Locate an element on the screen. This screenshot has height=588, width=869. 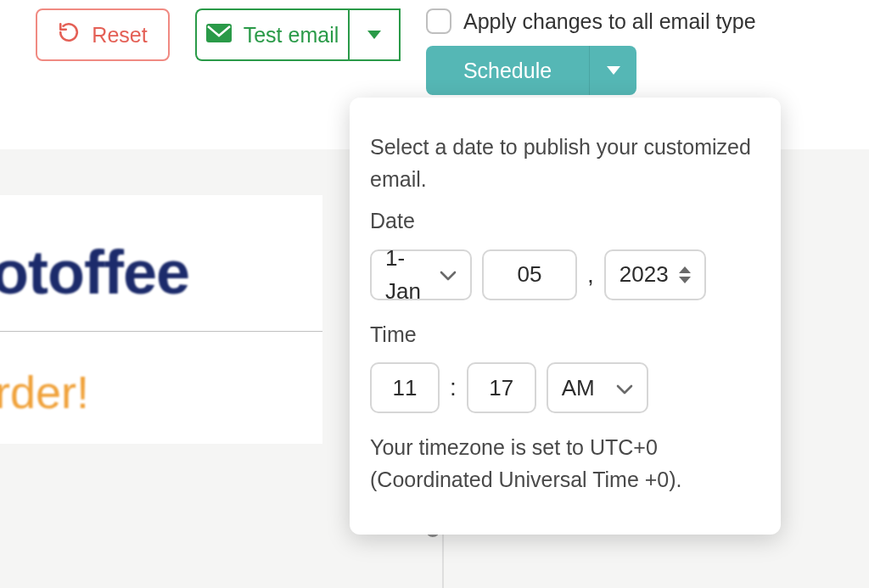
apply-all-row: Apply changes to all email type is located at coordinates (591, 21).